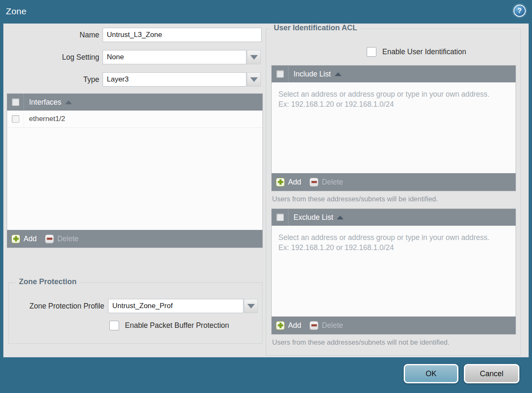  I want to click on interfaces-add-button: Add, so click(24, 239).